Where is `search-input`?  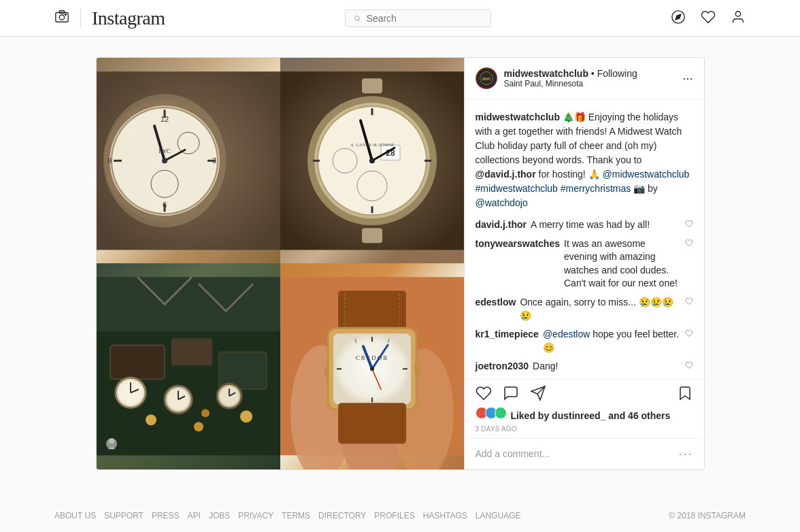
search-input is located at coordinates (424, 18).